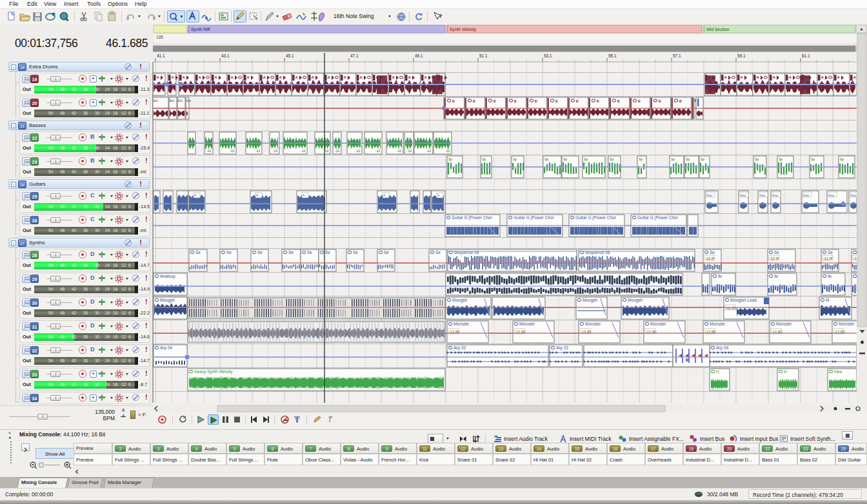  What do you see at coordinates (717, 371) in the screenshot?
I see `svg-text: H` at bounding box center [717, 371].